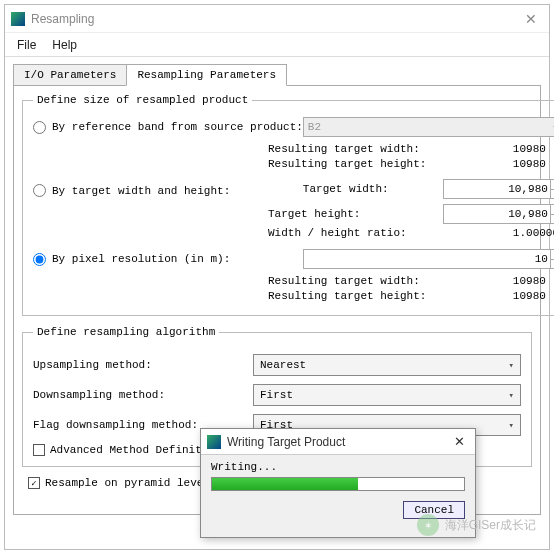 Image resolution: width=554 pixels, height=554 pixels. I want to click on tab-io-parameters: I/O Parameters, so click(70, 75).